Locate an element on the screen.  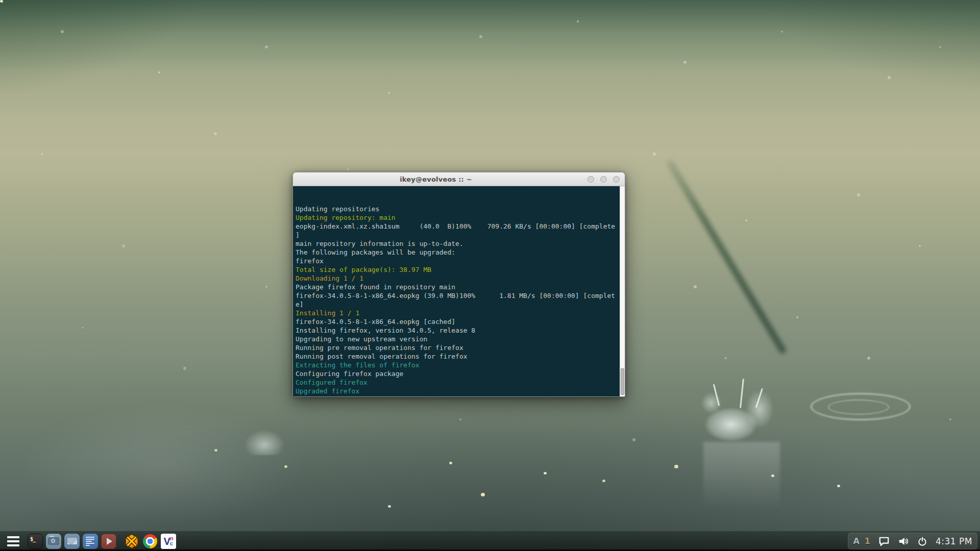
vnc-icon: V n c is located at coordinates (168, 541).